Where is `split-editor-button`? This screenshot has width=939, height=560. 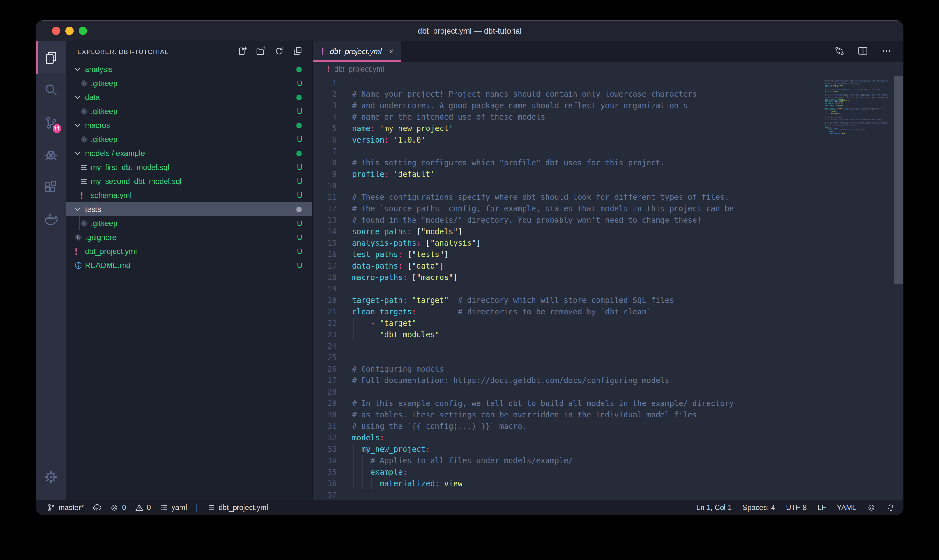
split-editor-button is located at coordinates (863, 52).